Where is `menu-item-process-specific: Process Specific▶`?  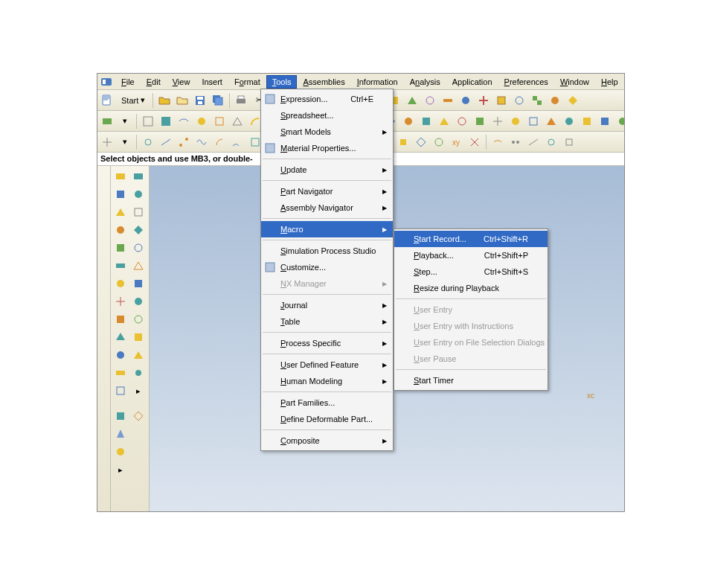 menu-item-process-specific: Process Specific▶ is located at coordinates (327, 343).